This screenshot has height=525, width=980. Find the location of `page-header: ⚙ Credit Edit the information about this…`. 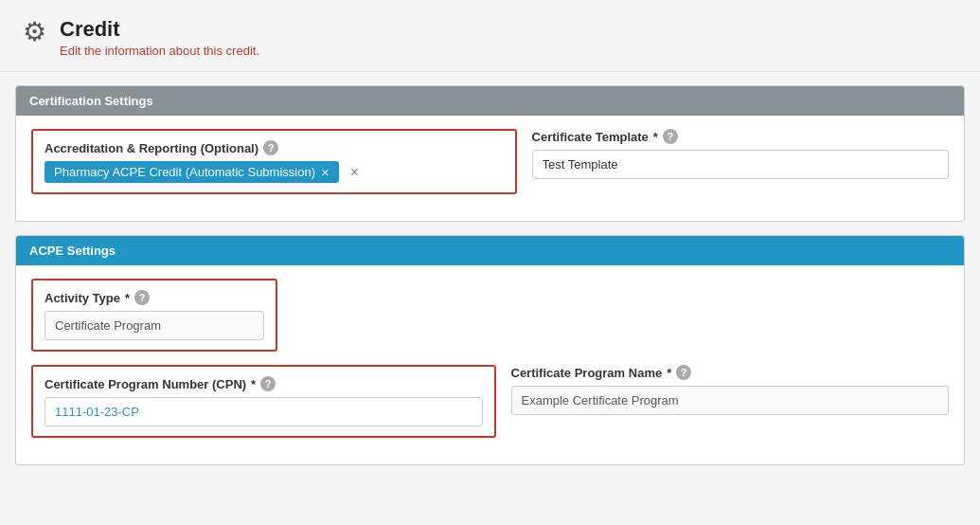

page-header: ⚙ Credit Edit the information about this… is located at coordinates (490, 36).